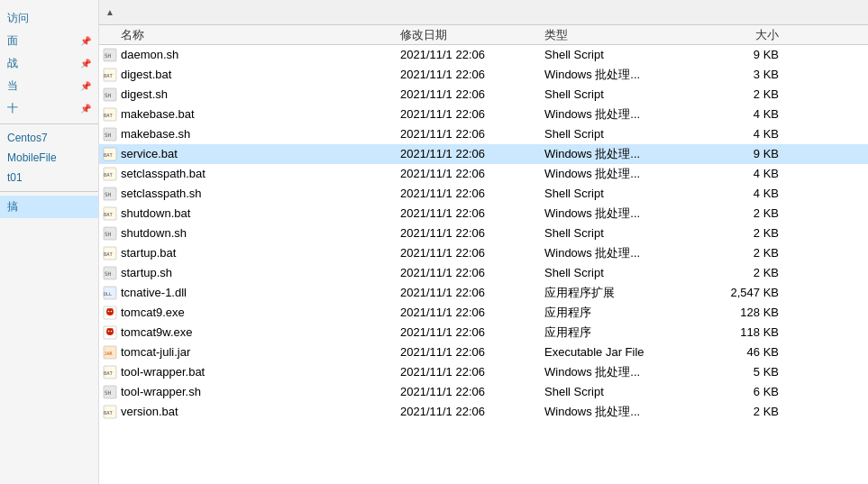  What do you see at coordinates (472, 35) in the screenshot?
I see `col-header-date: 修改日期` at bounding box center [472, 35].